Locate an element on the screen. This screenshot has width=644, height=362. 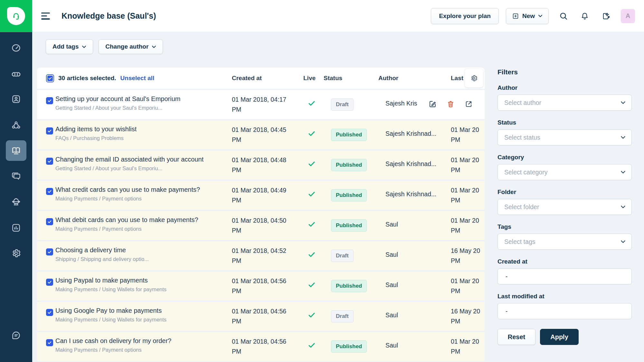
article-title: Using Paypal to make payments is located at coordinates (102, 281).